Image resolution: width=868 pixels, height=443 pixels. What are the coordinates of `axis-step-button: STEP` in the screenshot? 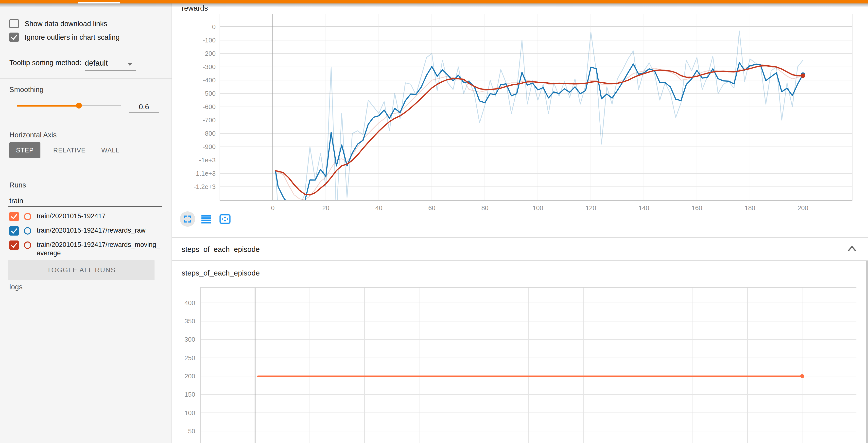 It's located at (25, 150).